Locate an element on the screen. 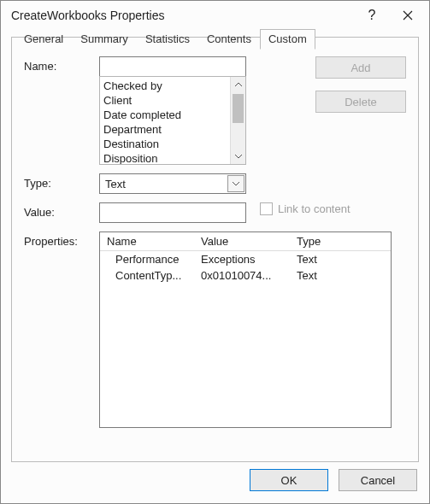 The width and height of the screenshot is (430, 504). value-label: Value: is located at coordinates (62, 210).